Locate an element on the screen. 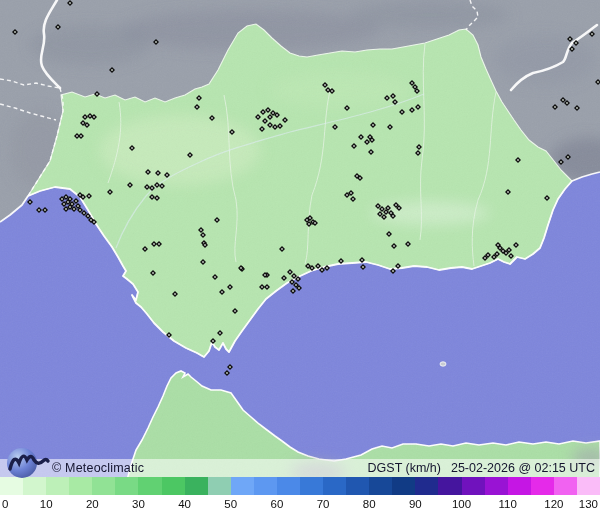 The image size is (600, 517). scale-tick-label: 30 is located at coordinates (138, 504).